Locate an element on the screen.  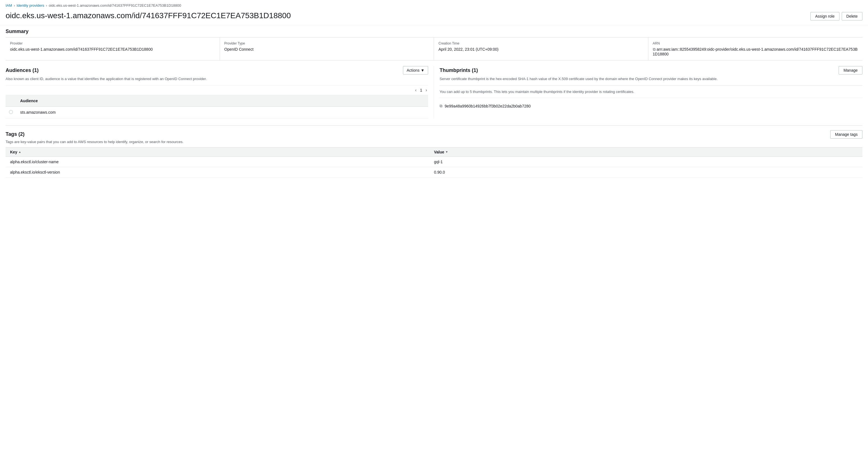
summary-provider-value: oidc.eks.us-west-1.amazonaws.com/id/7416… is located at coordinates (113, 49).